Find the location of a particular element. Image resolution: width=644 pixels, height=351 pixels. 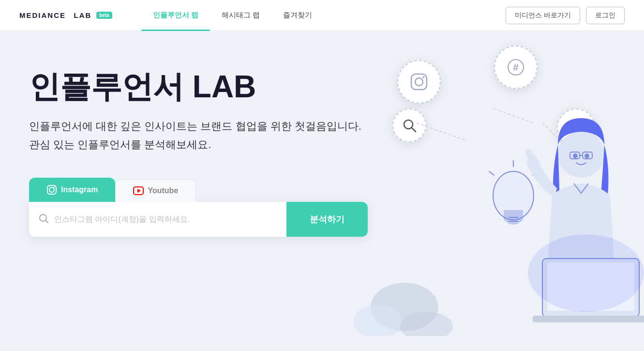

tabs-row: Instagram Youtube is located at coordinates (198, 190).